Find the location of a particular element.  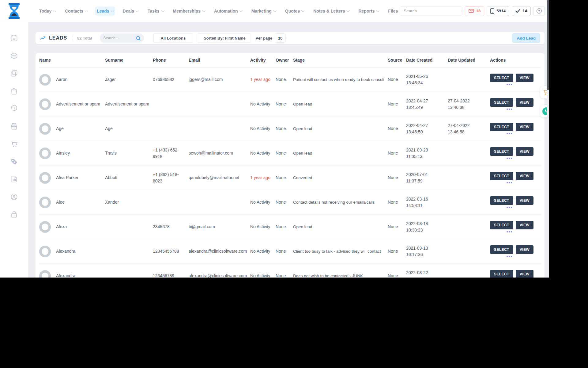

table-row: Ainsley Travis +1 (433) 652-9918 sewoh@m… is located at coordinates (290, 153).